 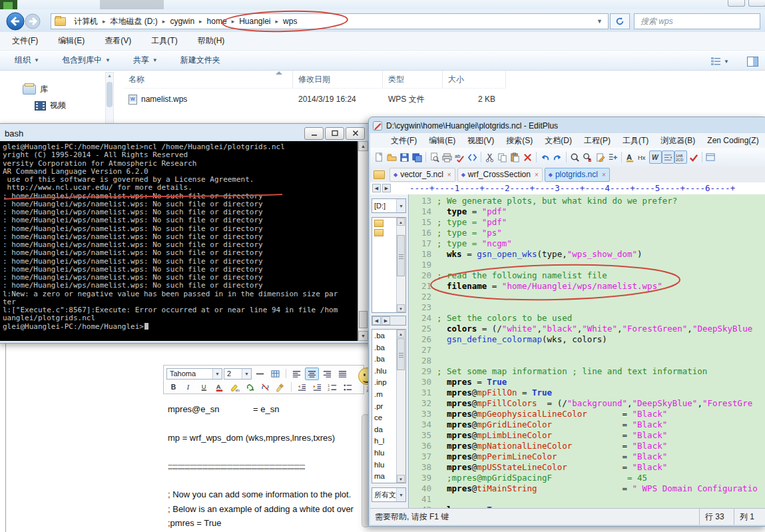 I want to click on menu-item: 帮助(H), so click(x=212, y=41).